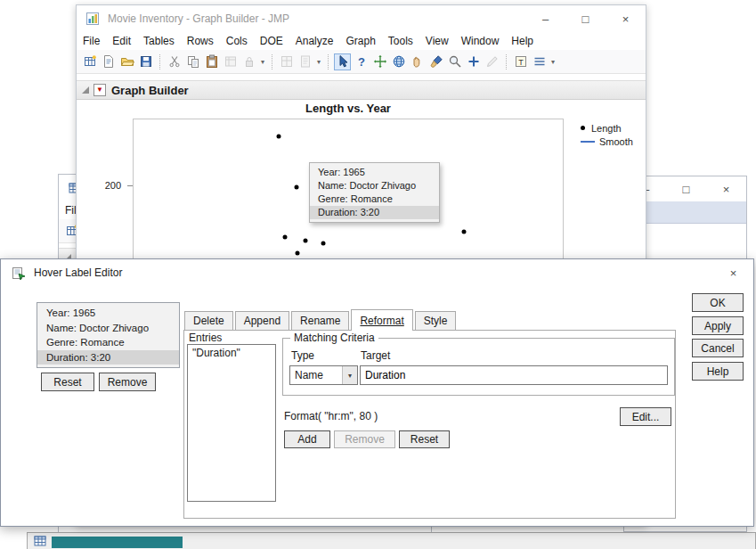 This screenshot has height=549, width=756. Describe the element at coordinates (545, 19) in the screenshot. I see `minimize-button: –` at that location.